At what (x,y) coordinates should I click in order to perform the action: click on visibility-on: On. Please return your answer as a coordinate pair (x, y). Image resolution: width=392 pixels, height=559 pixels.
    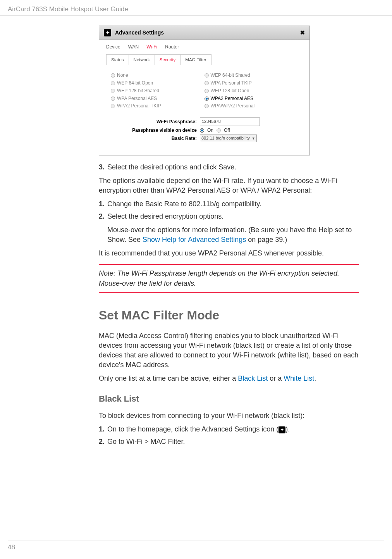
    Looking at the image, I should click on (207, 130).